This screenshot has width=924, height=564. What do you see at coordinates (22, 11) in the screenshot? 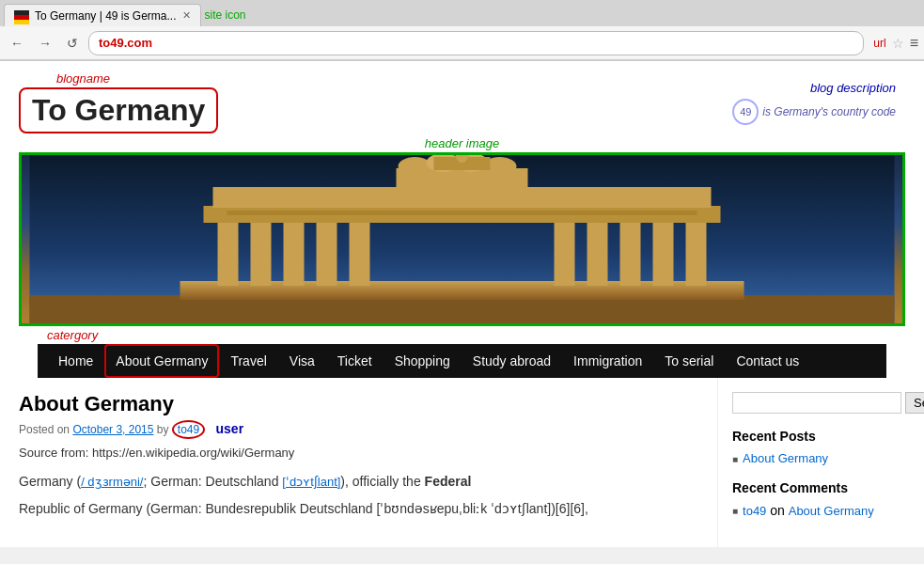
I see `tab-favicon` at bounding box center [22, 11].